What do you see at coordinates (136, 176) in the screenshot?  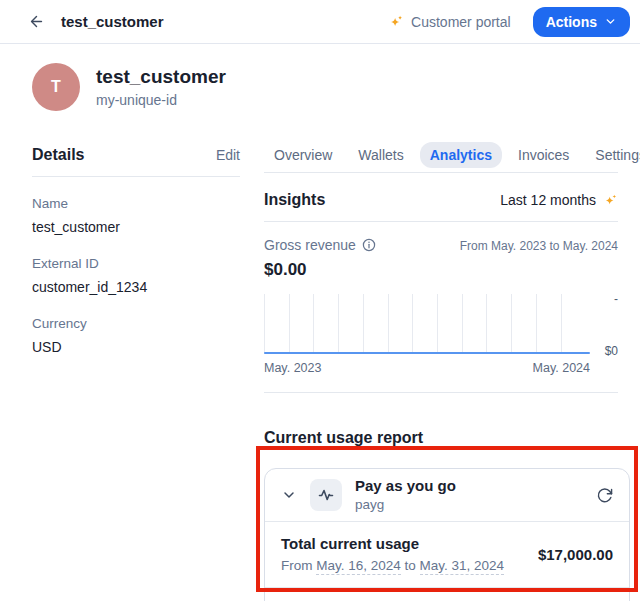 I see `details-divider` at bounding box center [136, 176].